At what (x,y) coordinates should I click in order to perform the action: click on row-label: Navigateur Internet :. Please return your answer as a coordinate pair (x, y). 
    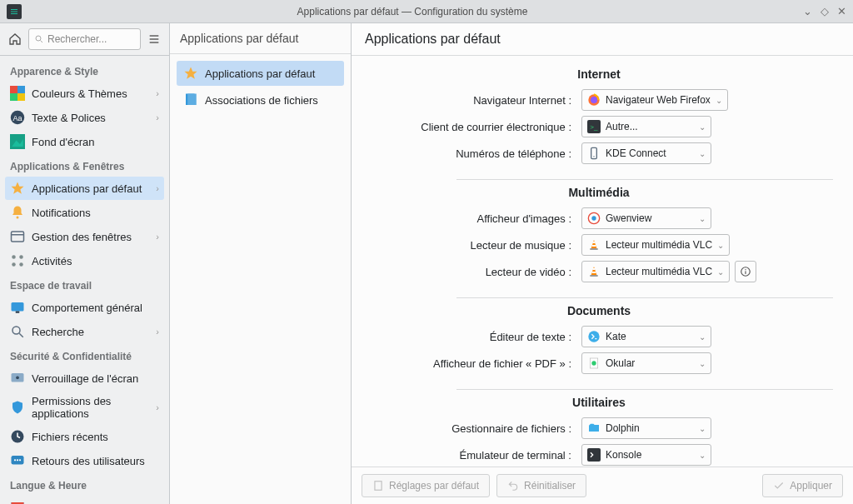
    Looking at the image, I should click on (473, 100).